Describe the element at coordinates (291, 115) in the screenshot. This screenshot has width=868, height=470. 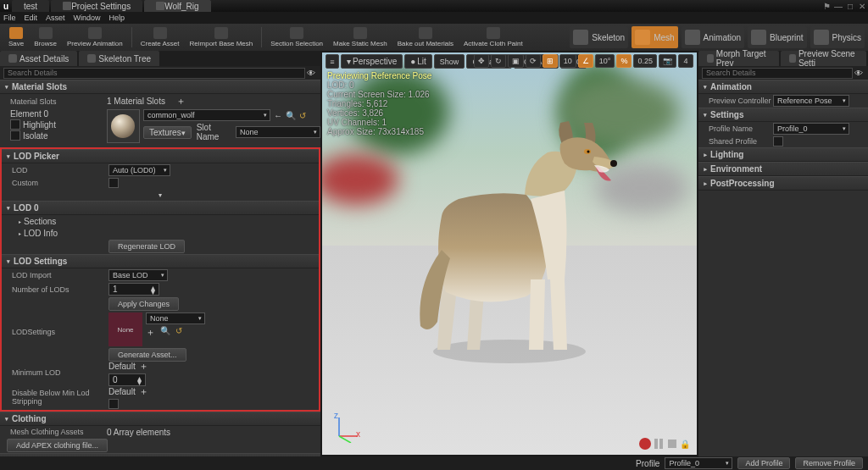
I see `find-in-browser-icon: 🔍` at that location.